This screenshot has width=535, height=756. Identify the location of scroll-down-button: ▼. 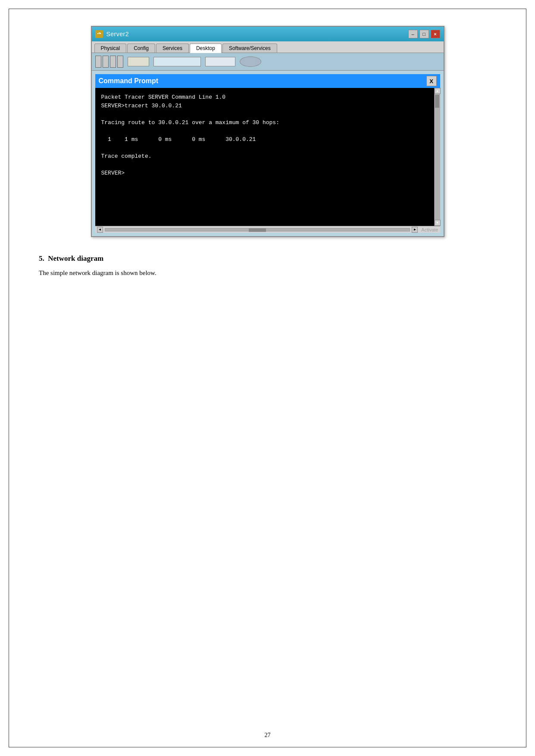
(438, 223).